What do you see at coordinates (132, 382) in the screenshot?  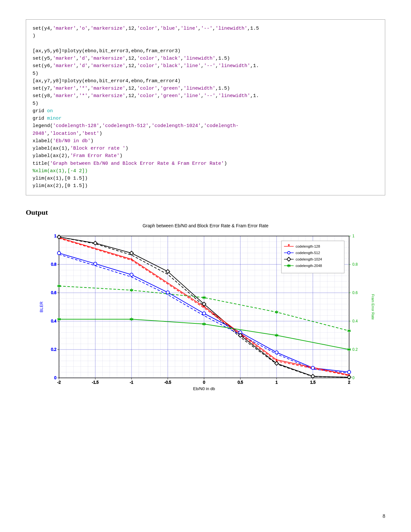 I see `svg-text: -1` at bounding box center [132, 382].